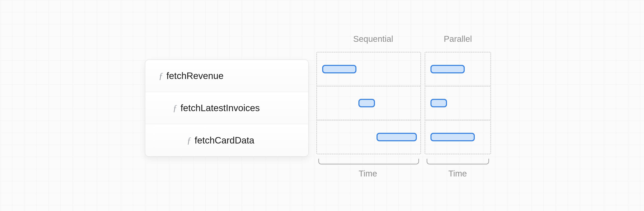  What do you see at coordinates (224, 140) in the screenshot?
I see `function-name: fetchCardData` at bounding box center [224, 140].